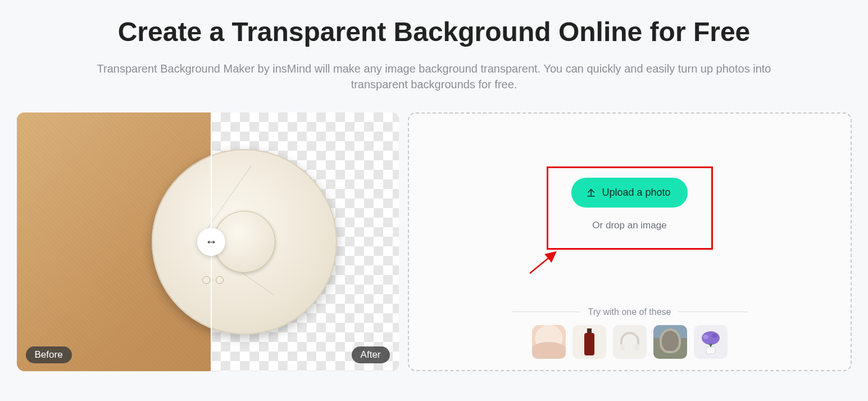 This screenshot has height=401, width=868. Describe the element at coordinates (636, 192) in the screenshot. I see `upload-button-label: Upload a photo` at that location.